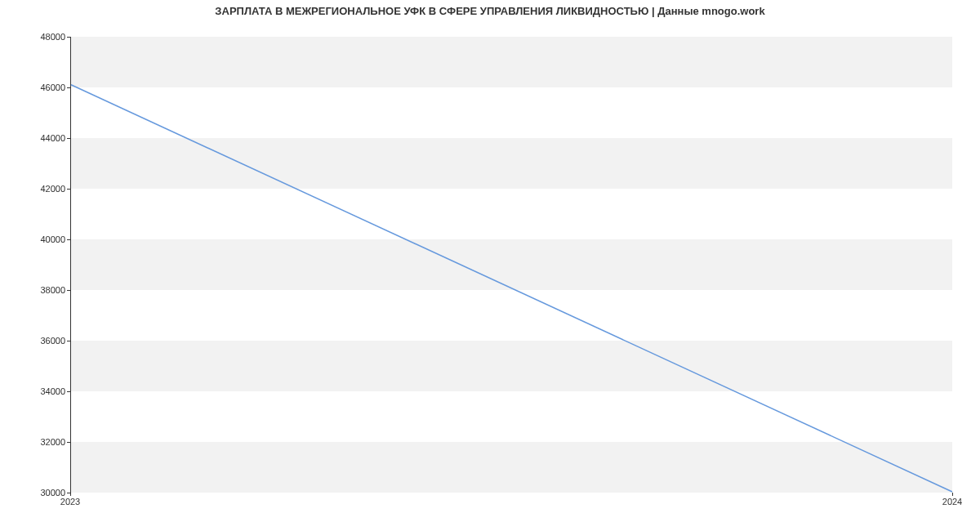 The width and height of the screenshot is (980, 531). Describe the element at coordinates (952, 502) in the screenshot. I see `x-tick-label: 2024` at that location.